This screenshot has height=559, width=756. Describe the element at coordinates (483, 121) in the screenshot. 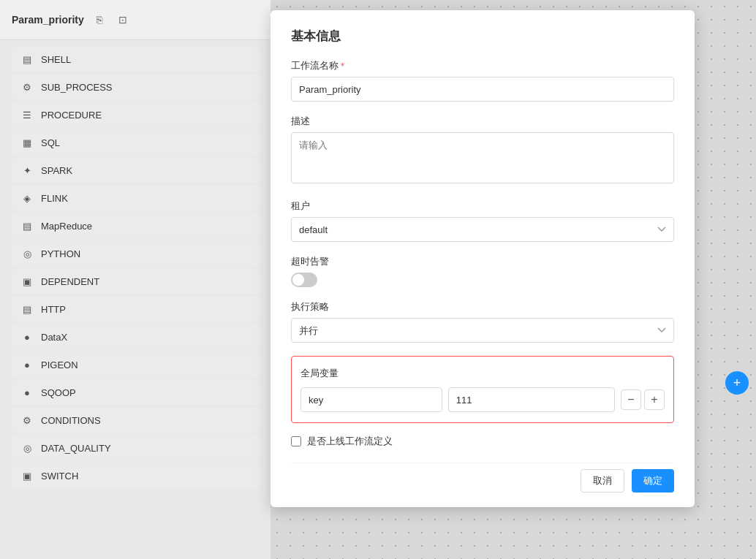

I see `description-label: 描述` at that location.